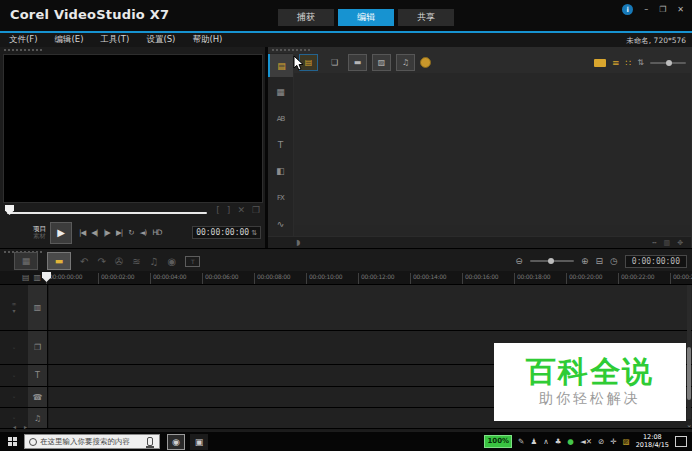 The image size is (692, 451). What do you see at coordinates (61, 233) in the screenshot?
I see `play-button: ▶` at bounding box center [61, 233].